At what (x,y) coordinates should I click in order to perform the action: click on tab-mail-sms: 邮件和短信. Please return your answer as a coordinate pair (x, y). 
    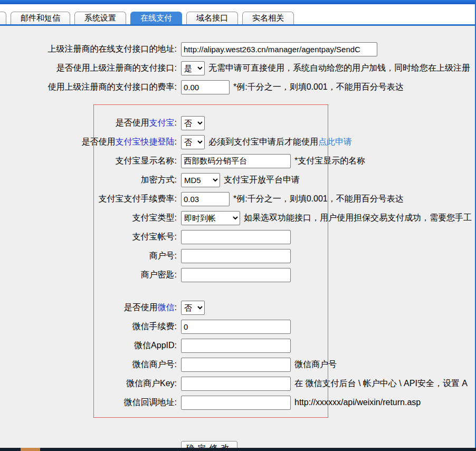
    Looking at the image, I should click on (40, 18).